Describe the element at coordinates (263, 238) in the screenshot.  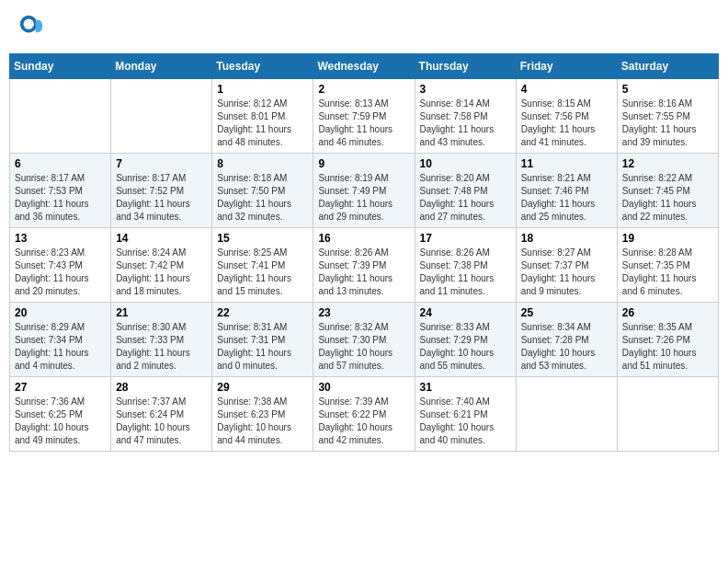
I see `day-number: 15` at that location.